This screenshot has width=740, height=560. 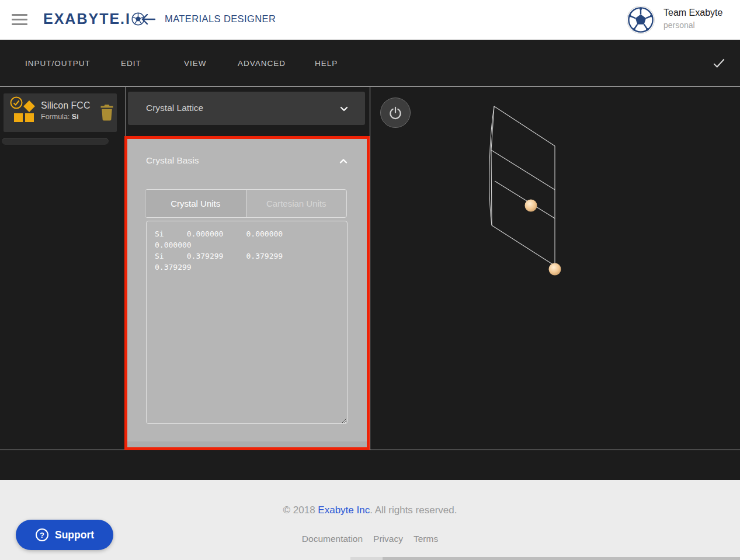 What do you see at coordinates (220, 19) in the screenshot?
I see `page-title: MATERIALS DESIGNER` at bounding box center [220, 19].